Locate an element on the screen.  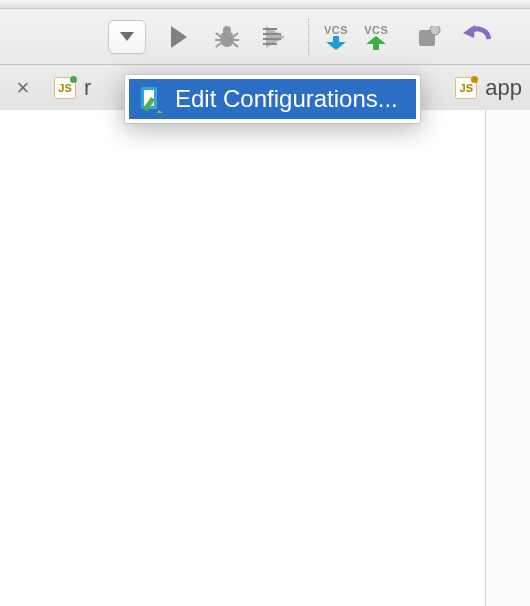
edit-config-icon is located at coordinates (151, 99).